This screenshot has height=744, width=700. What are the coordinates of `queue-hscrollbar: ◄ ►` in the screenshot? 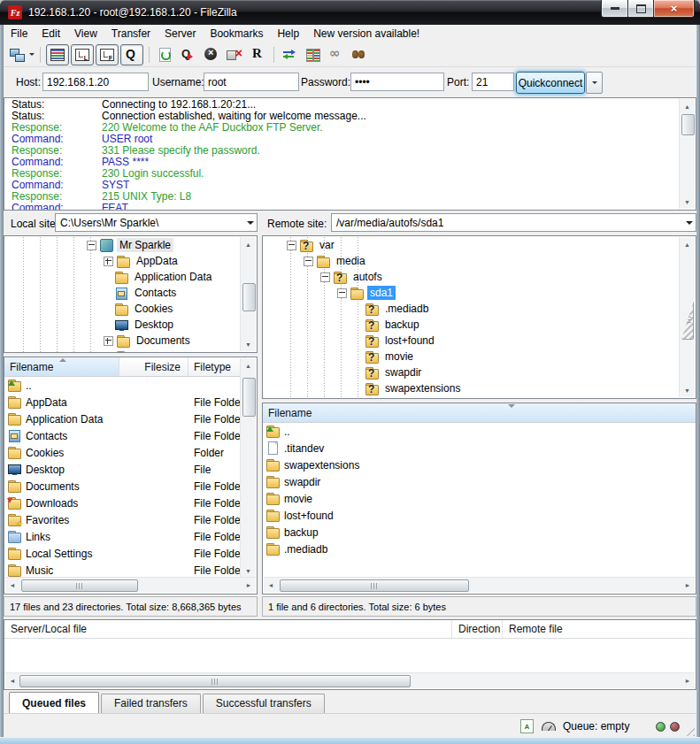 It's located at (350, 680).